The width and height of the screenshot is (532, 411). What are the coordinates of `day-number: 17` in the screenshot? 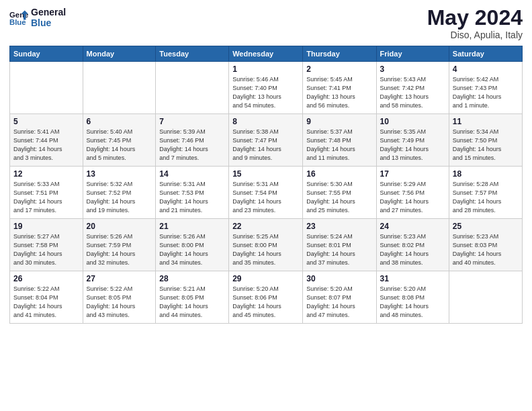 It's located at (412, 174).